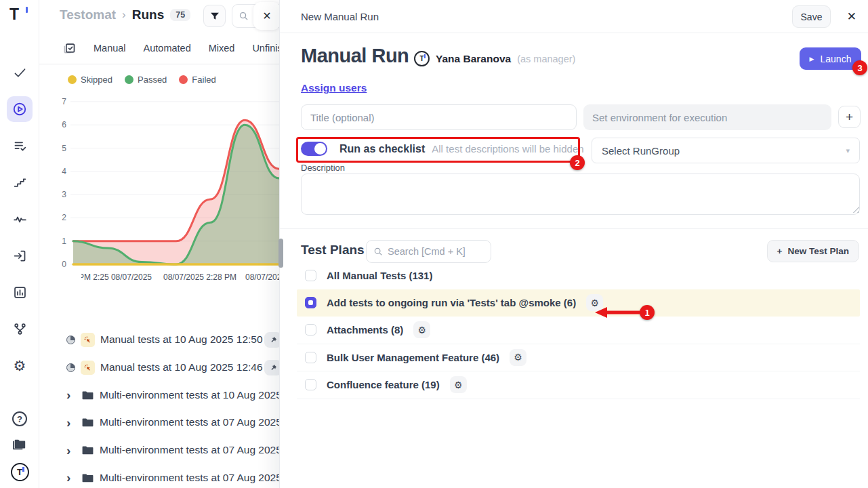 The height and width of the screenshot is (488, 868). I want to click on rungroup-select: Select RunGroup ▾, so click(726, 150).